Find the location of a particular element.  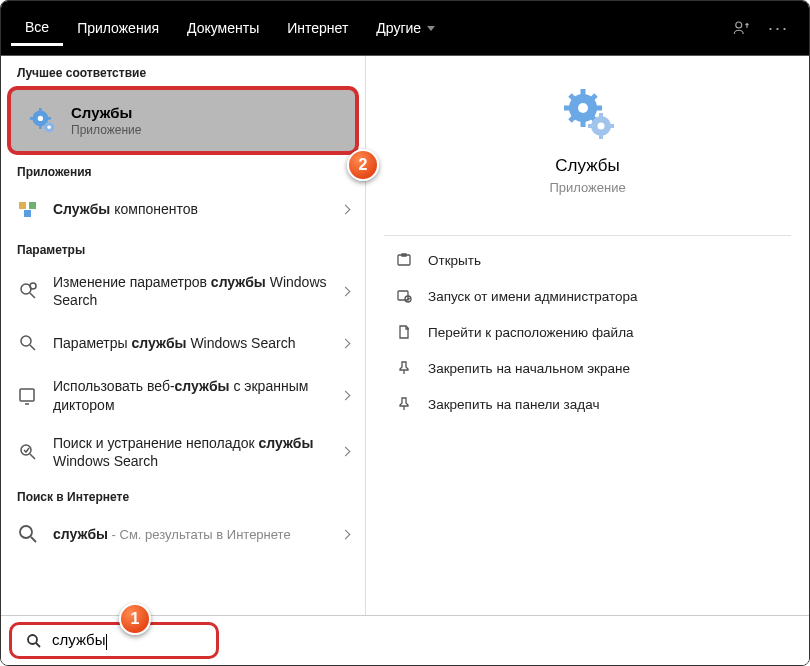

action-pin-start: Закрепить на начальном экране is located at coordinates (588, 368).